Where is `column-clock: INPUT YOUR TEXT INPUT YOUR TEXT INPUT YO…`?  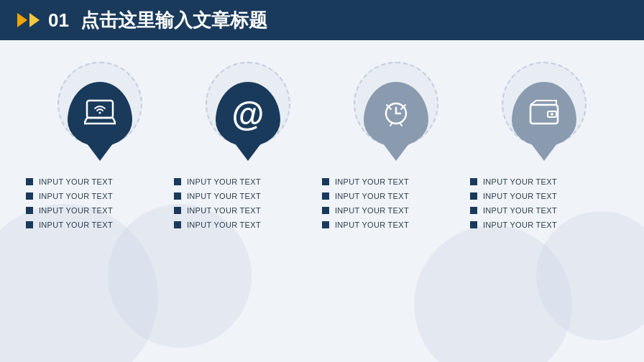
column-clock: INPUT YOUR TEXT INPUT YOUR TEXT INPUT YO… is located at coordinates (396, 147).